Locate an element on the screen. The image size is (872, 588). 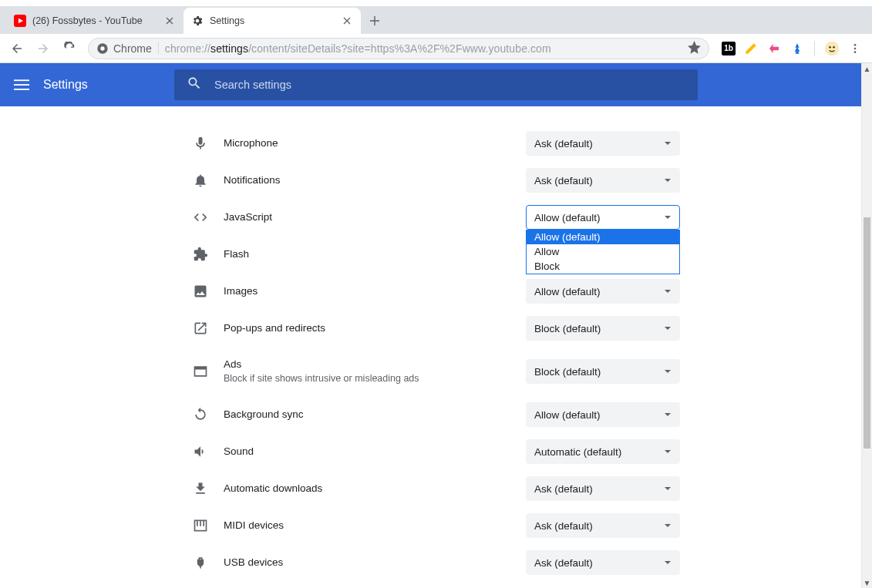
dropdown-option: Block is located at coordinates (603, 267).